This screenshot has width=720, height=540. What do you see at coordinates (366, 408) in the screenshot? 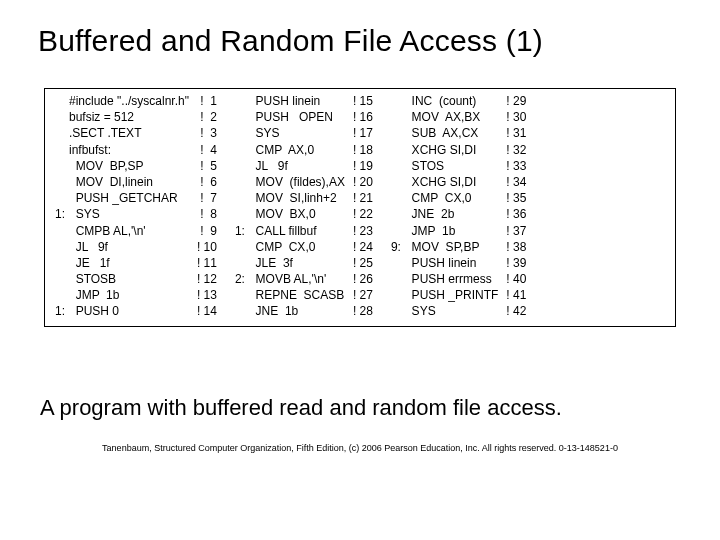
I see `figure-caption: A program with buffered read and random …` at bounding box center [366, 408].